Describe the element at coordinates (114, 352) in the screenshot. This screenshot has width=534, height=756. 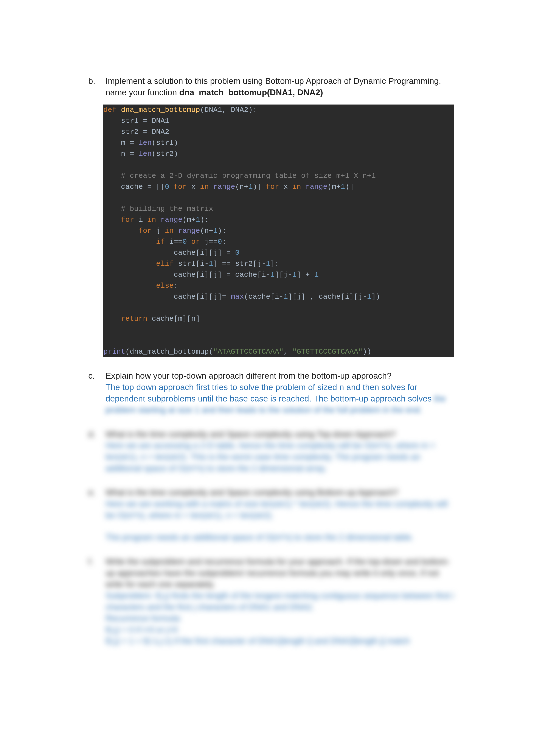
I see `builtin-print: print` at that location.